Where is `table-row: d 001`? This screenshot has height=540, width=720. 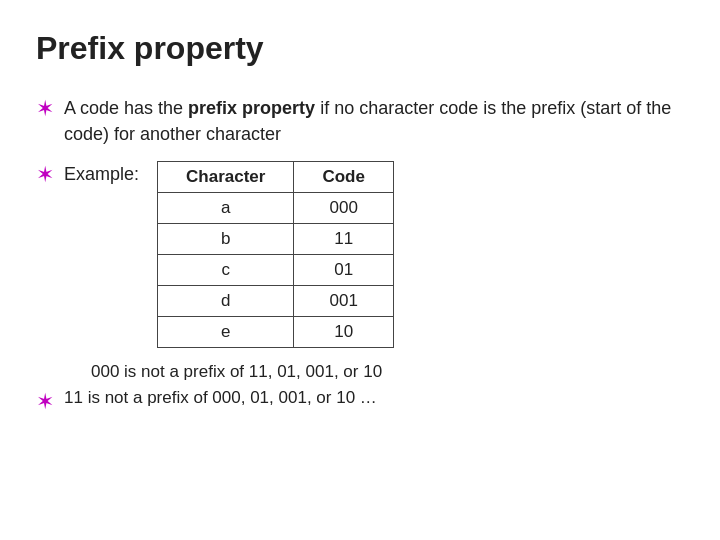 table-row: d 001 is located at coordinates (276, 302).